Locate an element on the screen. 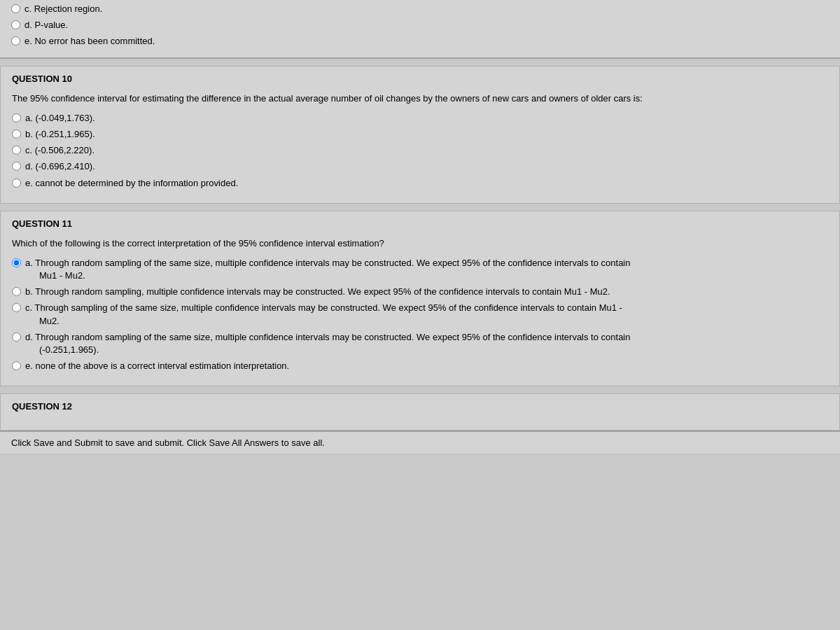 The height and width of the screenshot is (630, 840). question-11-text: Which of the following is the correct in… is located at coordinates (420, 244).